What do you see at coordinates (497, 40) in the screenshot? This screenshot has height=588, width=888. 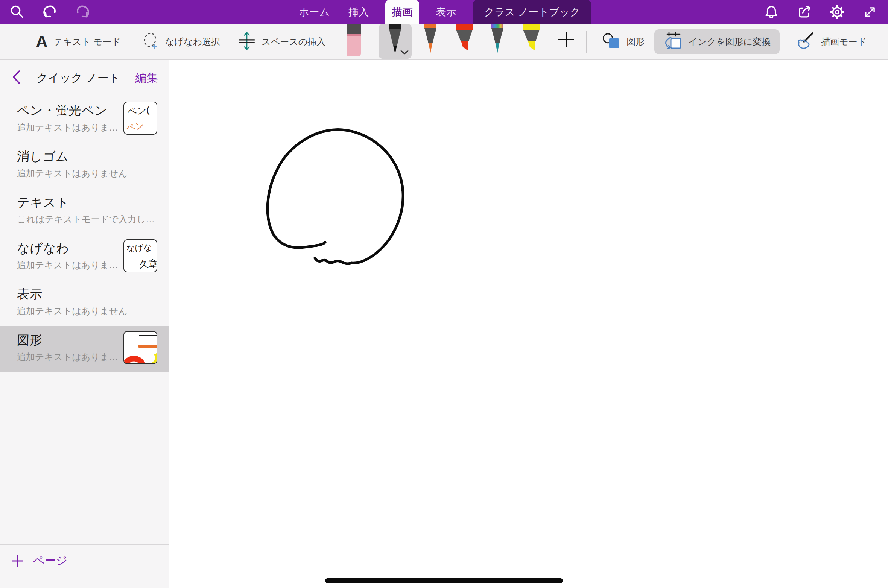 I see `galaxy-pen-tool` at bounding box center [497, 40].